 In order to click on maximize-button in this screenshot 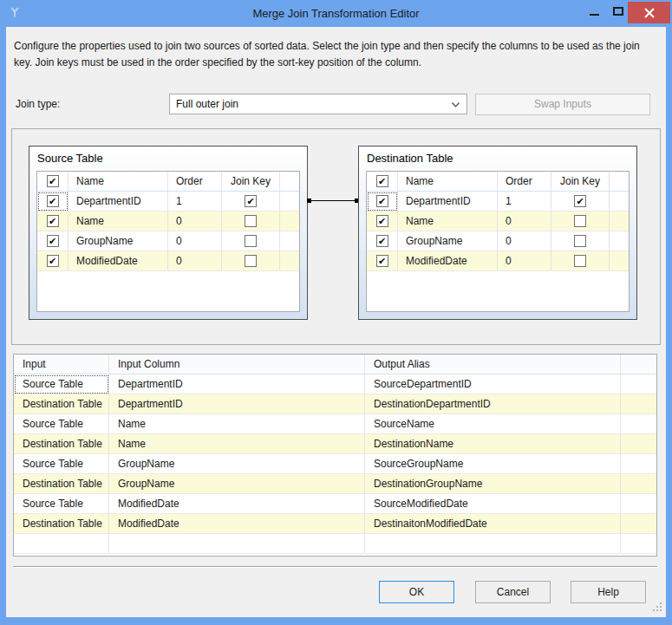, I will do `click(618, 11)`.